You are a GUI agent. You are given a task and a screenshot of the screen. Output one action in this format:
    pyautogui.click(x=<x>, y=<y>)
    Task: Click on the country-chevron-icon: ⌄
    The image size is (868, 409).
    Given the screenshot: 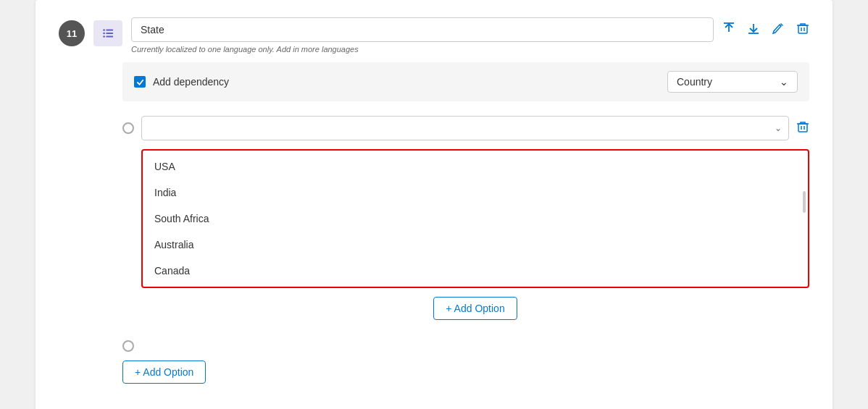 What is the action you would take?
    pyautogui.click(x=784, y=82)
    